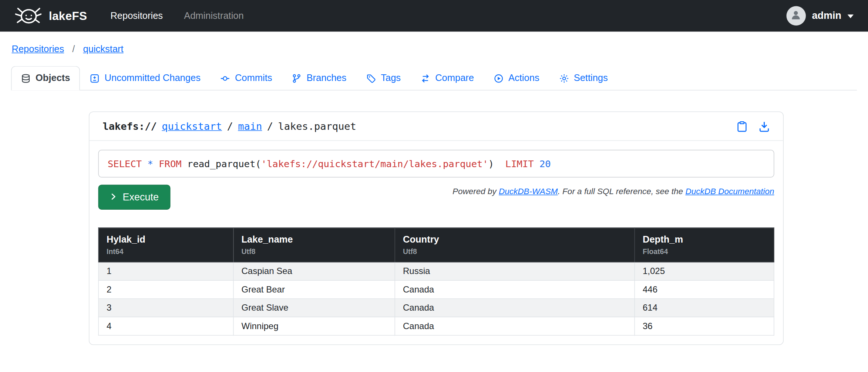 The image size is (868, 372). Describe the element at coordinates (314, 290) in the screenshot. I see `table-cell: Great Bear` at that location.